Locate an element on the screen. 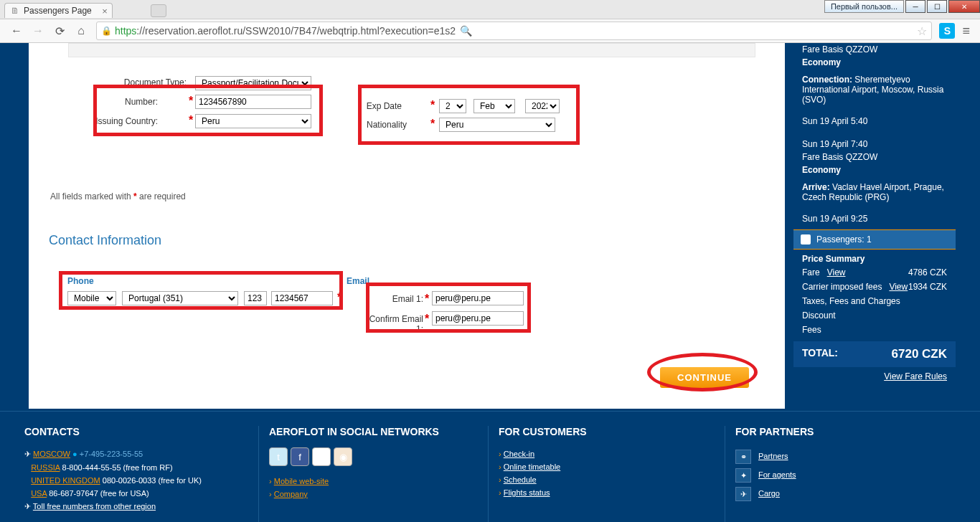  window-minimize-button: ─ is located at coordinates (915, 6).